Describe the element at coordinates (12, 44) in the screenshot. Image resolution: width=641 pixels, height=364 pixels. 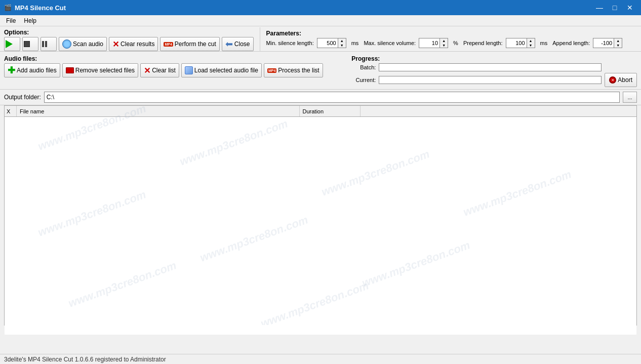
I see `play-button` at that location.